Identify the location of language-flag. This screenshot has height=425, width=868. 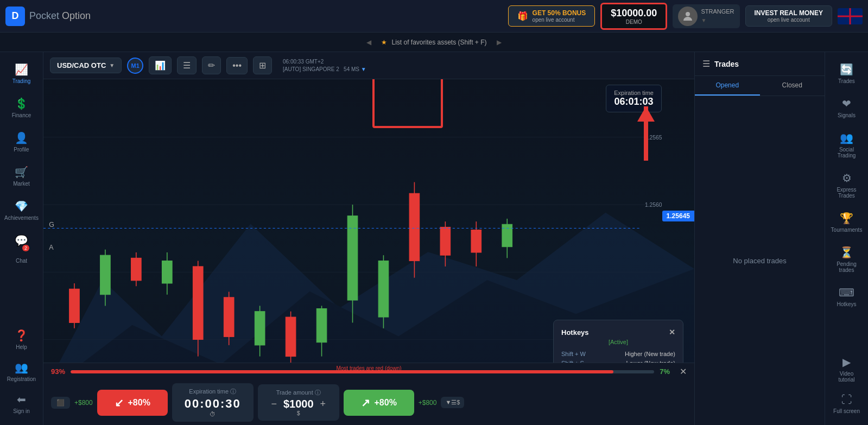
(850, 16).